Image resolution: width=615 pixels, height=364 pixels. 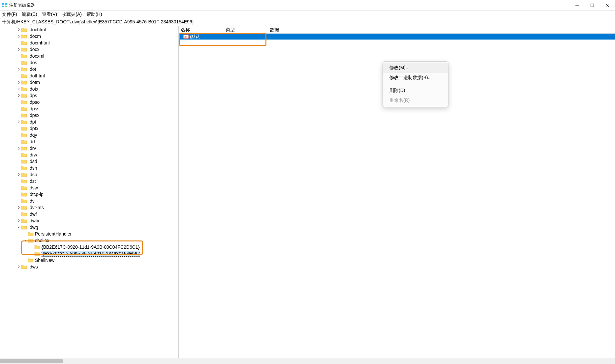 I want to click on tree-item: .dos, so click(x=89, y=63).